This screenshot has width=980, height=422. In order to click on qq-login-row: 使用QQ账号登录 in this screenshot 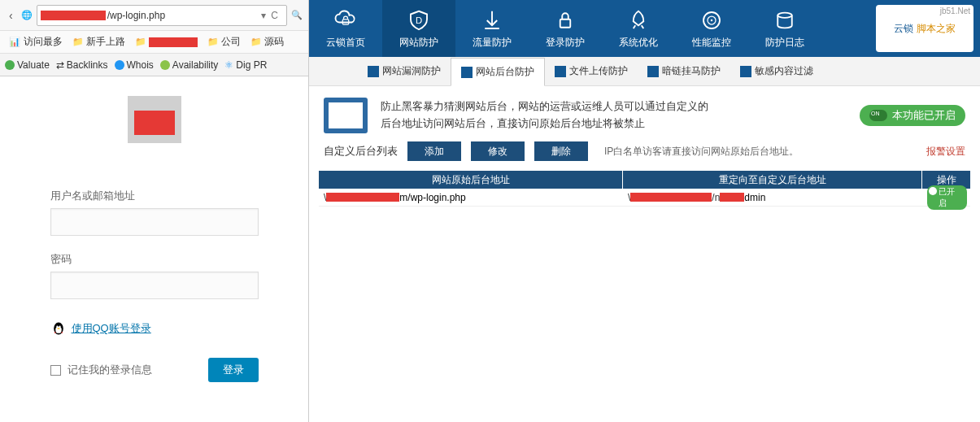, I will do `click(155, 328)`.